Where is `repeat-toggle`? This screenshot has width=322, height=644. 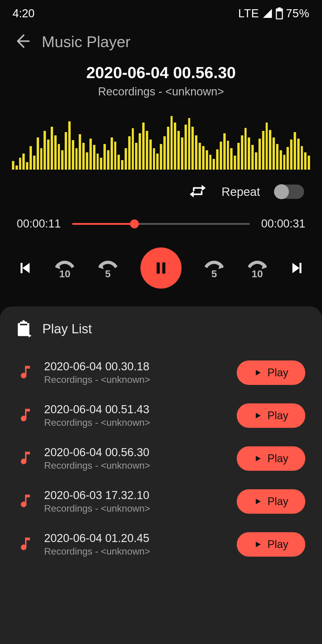 repeat-toggle is located at coordinates (289, 192).